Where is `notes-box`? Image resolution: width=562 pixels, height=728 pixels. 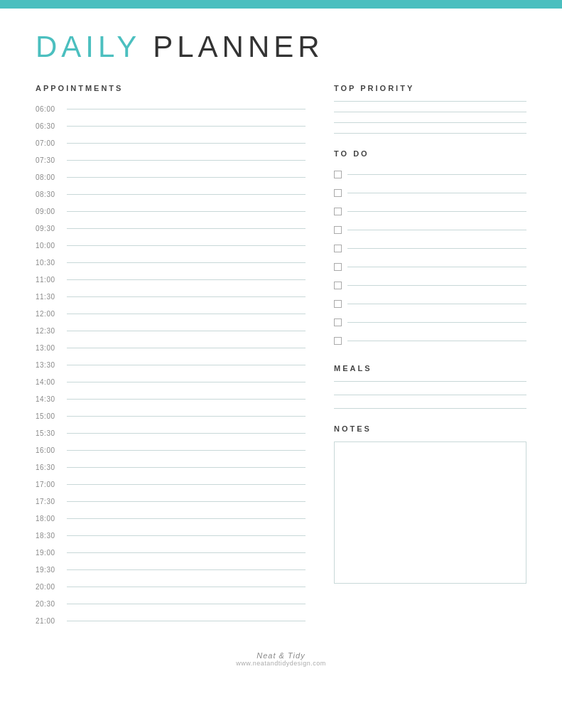
notes-box is located at coordinates (431, 513).